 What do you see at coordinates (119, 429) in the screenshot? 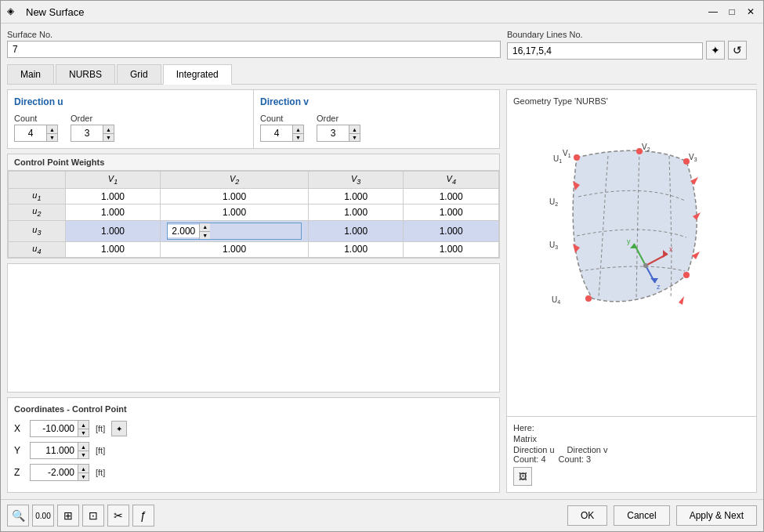
I see `coord-x-pick-icon: ✦` at bounding box center [119, 429].